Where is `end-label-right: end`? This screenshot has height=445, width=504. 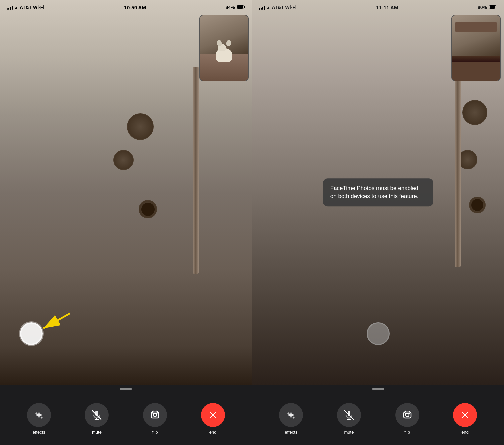
end-label-right: end is located at coordinates (465, 432).